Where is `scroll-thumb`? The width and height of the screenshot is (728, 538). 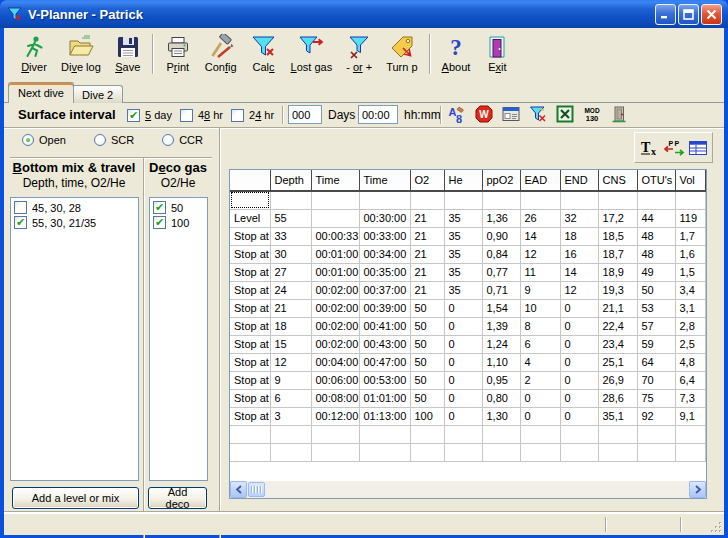 scroll-thumb is located at coordinates (256, 490).